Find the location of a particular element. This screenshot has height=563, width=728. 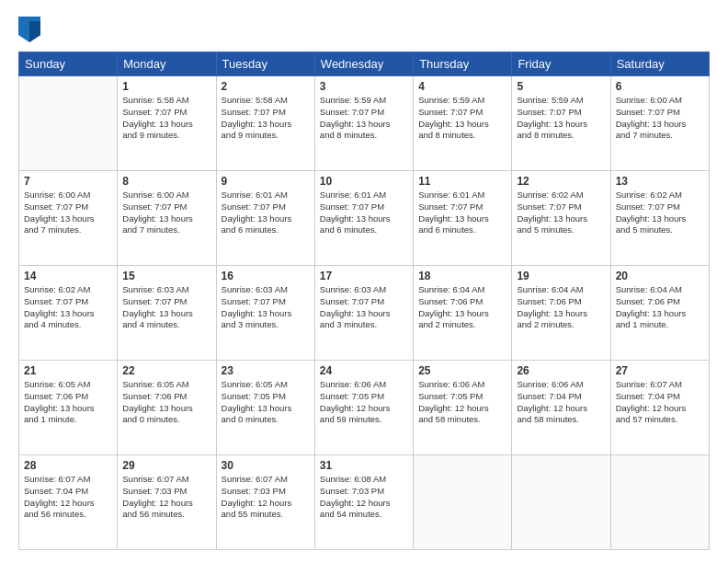

calendar-cell: 24Sunrise: 6:06 AMSunset: 7:05 PMDayligh… is located at coordinates (364, 408).